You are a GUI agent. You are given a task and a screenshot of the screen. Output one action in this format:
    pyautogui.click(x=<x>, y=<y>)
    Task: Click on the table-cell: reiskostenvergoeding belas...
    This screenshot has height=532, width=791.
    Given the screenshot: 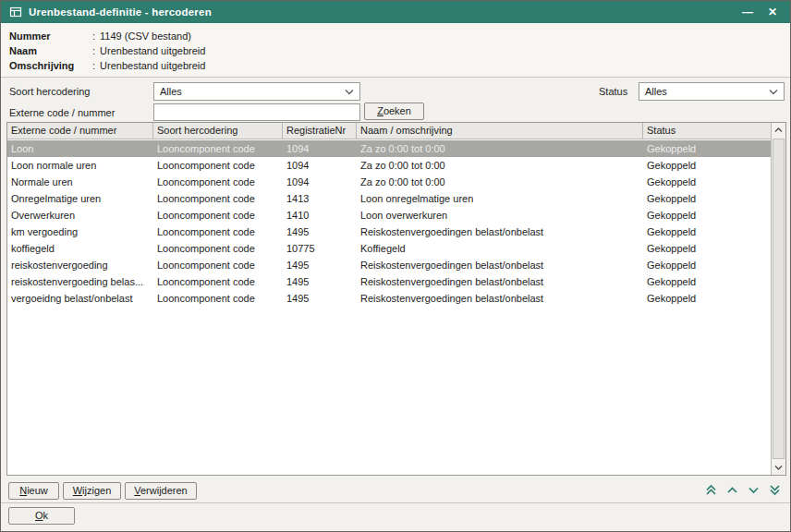 What is the action you would take?
    pyautogui.click(x=80, y=282)
    